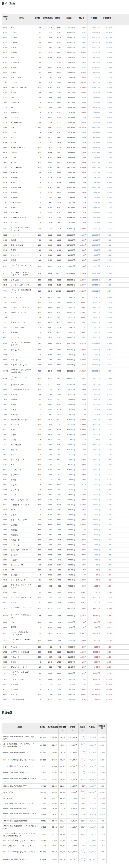 The height and width of the screenshot is (868, 129). I want to click on table-cell: 44,184円, so click(94, 57).